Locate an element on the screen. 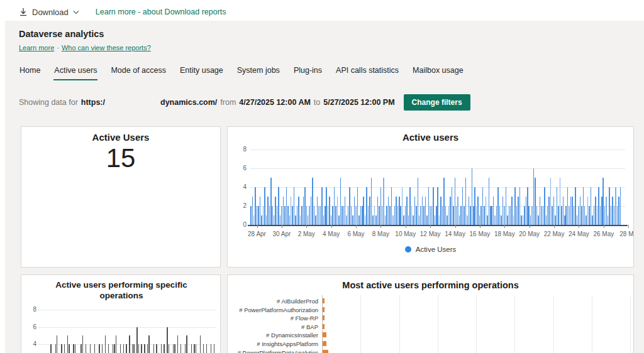  ytick-8: 8 is located at coordinates (240, 149).